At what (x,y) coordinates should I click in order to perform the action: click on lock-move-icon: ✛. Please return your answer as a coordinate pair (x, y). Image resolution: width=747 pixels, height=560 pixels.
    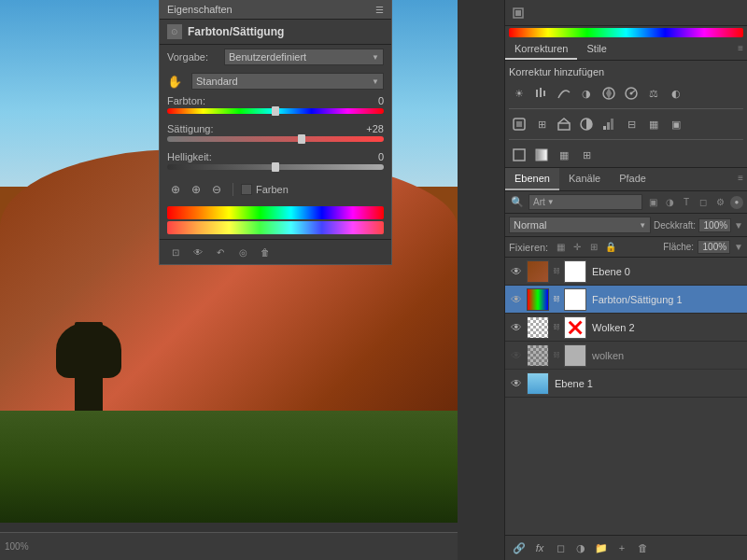
    Looking at the image, I should click on (577, 247).